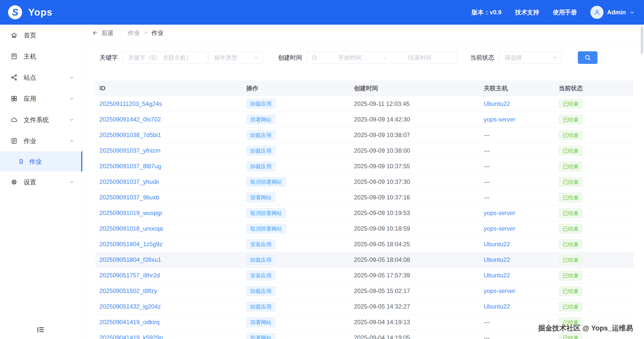 The width and height of the screenshot is (644, 339). I want to click on sidebar-item: 设置, so click(41, 182).